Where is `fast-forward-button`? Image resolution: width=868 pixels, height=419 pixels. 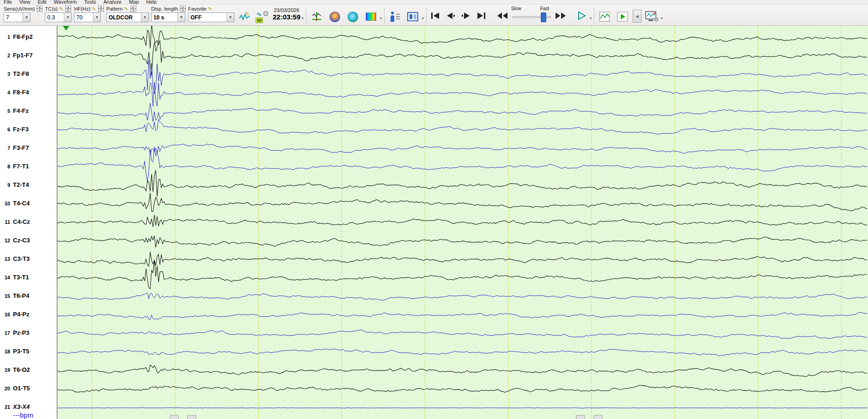 fast-forward-button is located at coordinates (561, 16).